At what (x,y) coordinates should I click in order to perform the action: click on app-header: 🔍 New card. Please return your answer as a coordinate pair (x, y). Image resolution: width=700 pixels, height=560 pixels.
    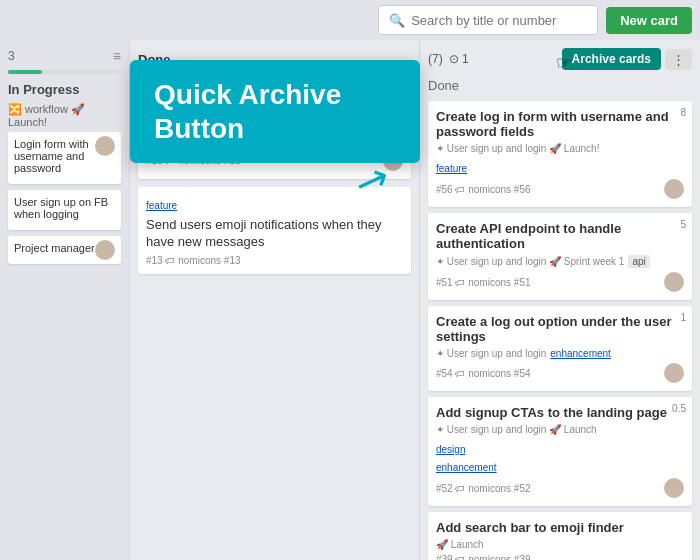
    Looking at the image, I should click on (350, 20).